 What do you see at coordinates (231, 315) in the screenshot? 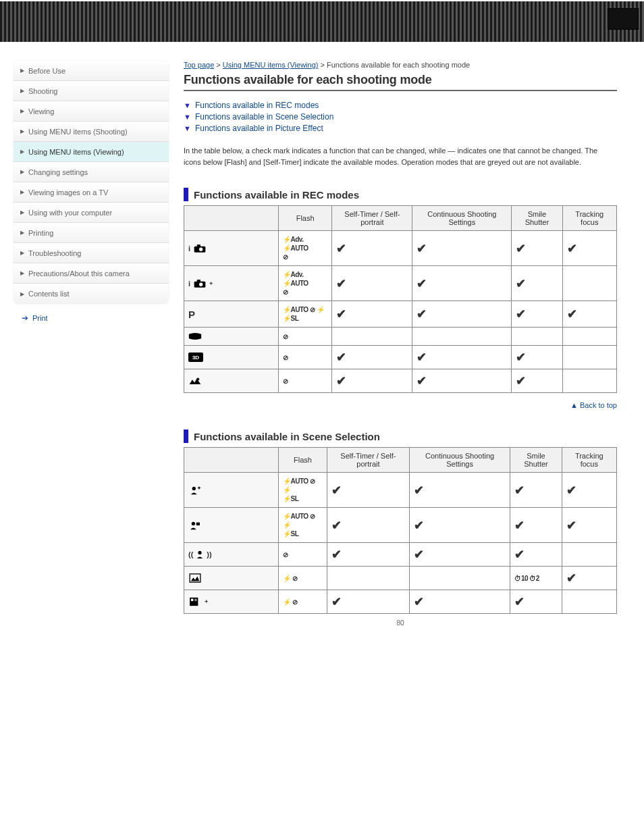
I see `program-auto-icon: P` at bounding box center [231, 315].